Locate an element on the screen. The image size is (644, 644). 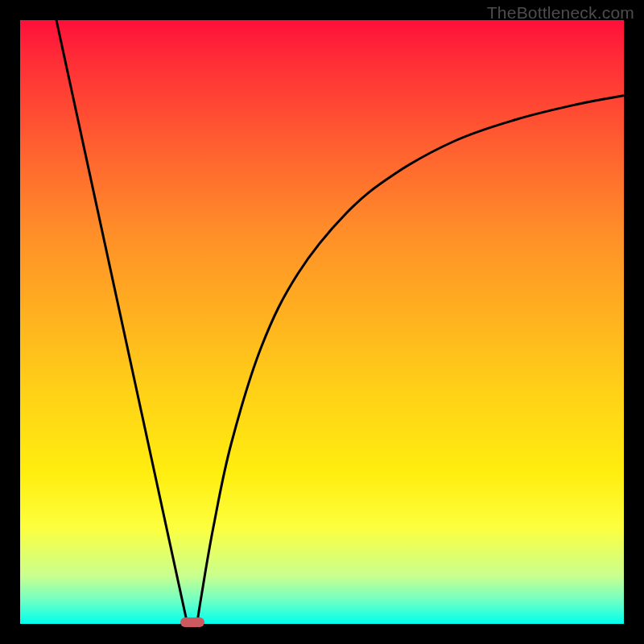
min-marker is located at coordinates (192, 622).